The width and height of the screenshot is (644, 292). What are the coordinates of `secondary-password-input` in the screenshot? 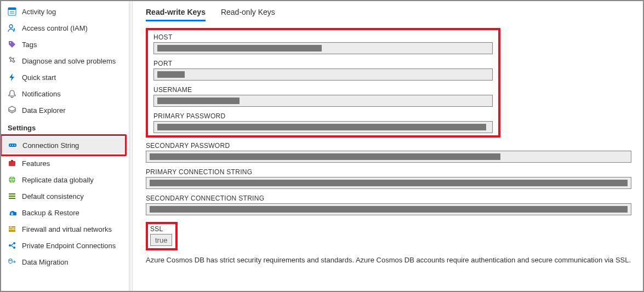 It's located at (389, 157).